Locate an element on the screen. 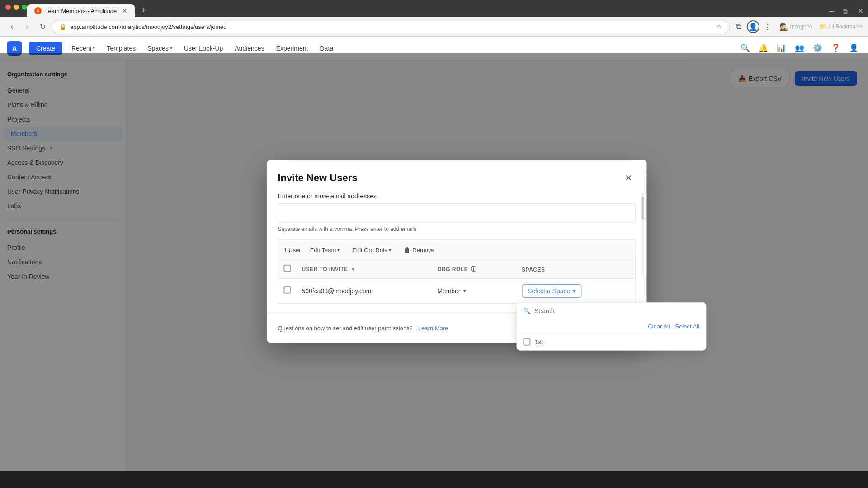  select-space-button: Select a Space ▾ is located at coordinates (552, 291).